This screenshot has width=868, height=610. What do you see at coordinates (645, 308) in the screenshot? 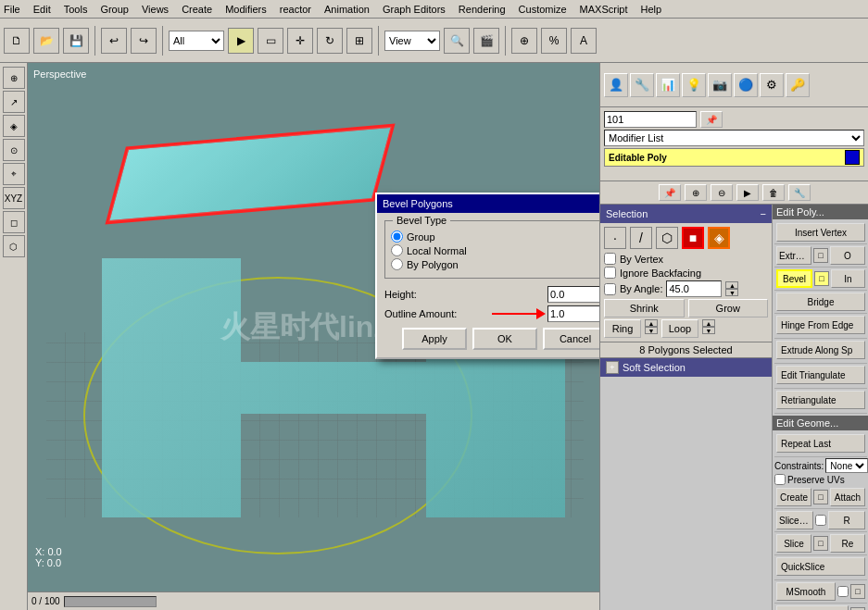
I see `shrink-button: Shrink` at bounding box center [645, 308].